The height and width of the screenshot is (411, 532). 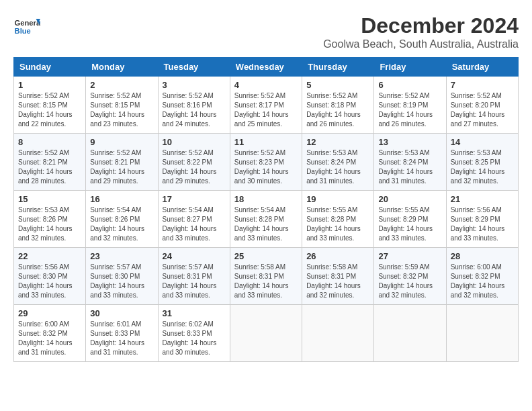 I want to click on calendar-header-row: SundayMondayTuesdayWednesdayThursdayFrid…, so click(x=266, y=67).